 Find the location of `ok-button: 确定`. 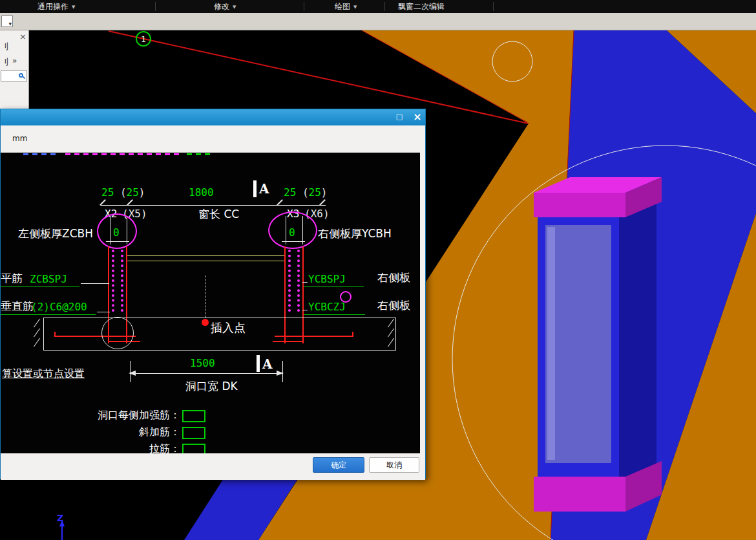

ok-button: 确定 is located at coordinates (339, 465).